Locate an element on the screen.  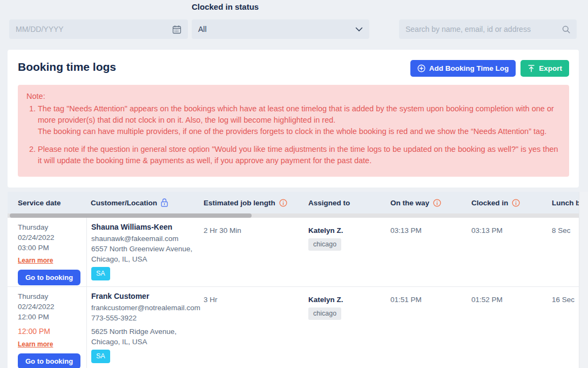
vertical-scrollbar-track is located at coordinates (583, 280).